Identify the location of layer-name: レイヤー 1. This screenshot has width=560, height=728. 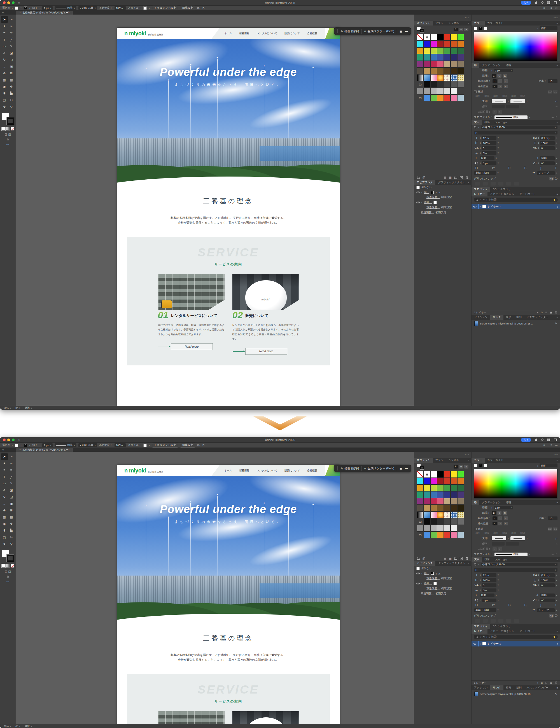
(494, 207).